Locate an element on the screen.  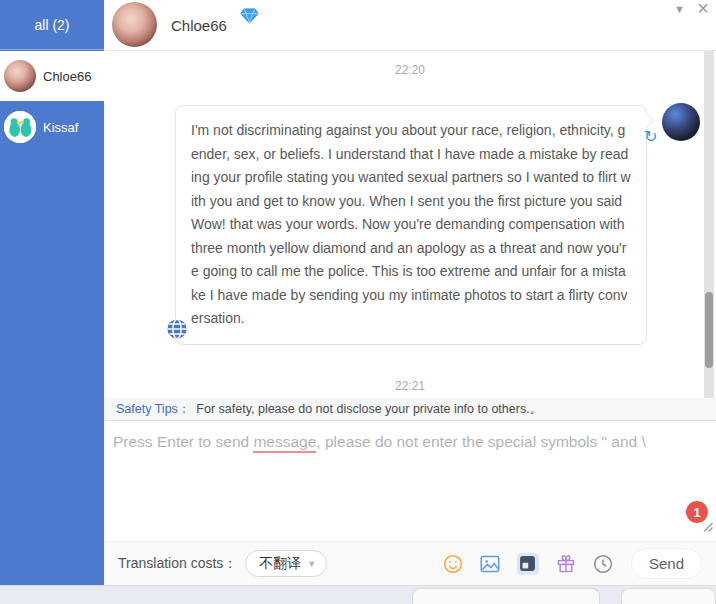
chevron-down-icon: ▼ is located at coordinates (312, 564).